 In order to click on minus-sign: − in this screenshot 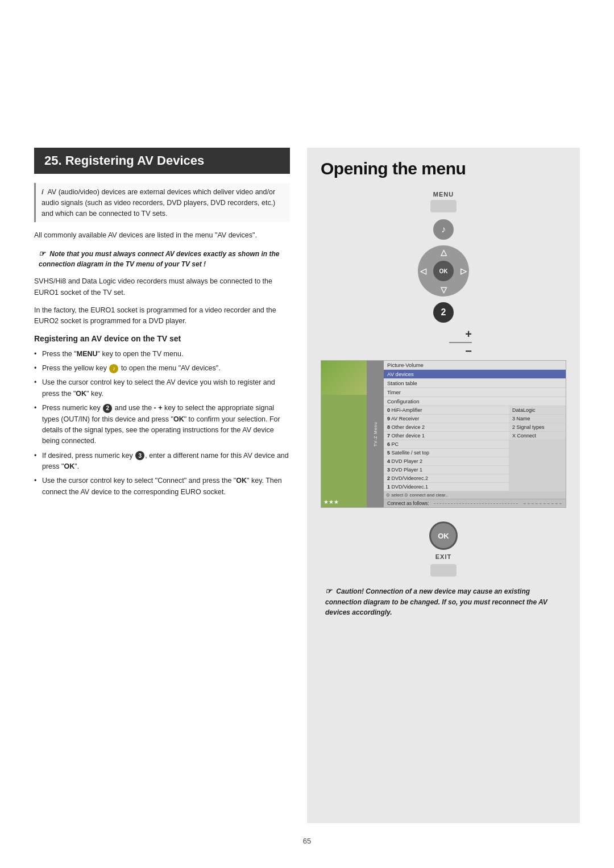, I will do `click(468, 351)`.